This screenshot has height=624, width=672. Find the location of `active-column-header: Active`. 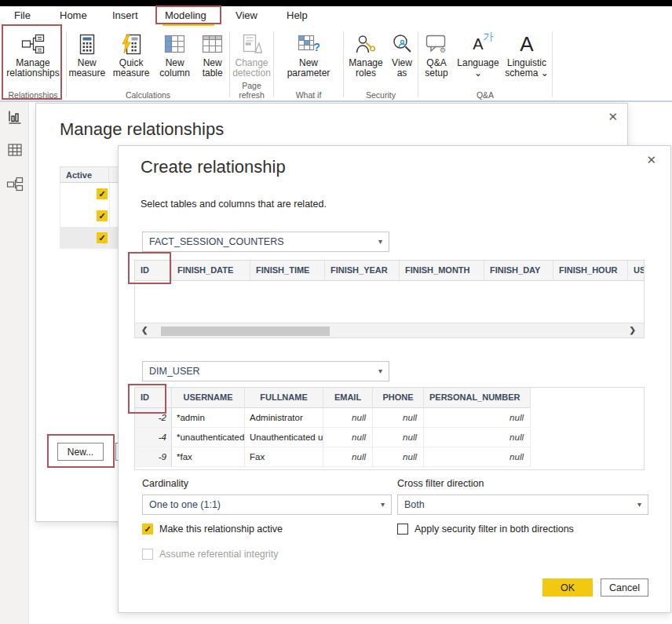

active-column-header: Active is located at coordinates (85, 174).